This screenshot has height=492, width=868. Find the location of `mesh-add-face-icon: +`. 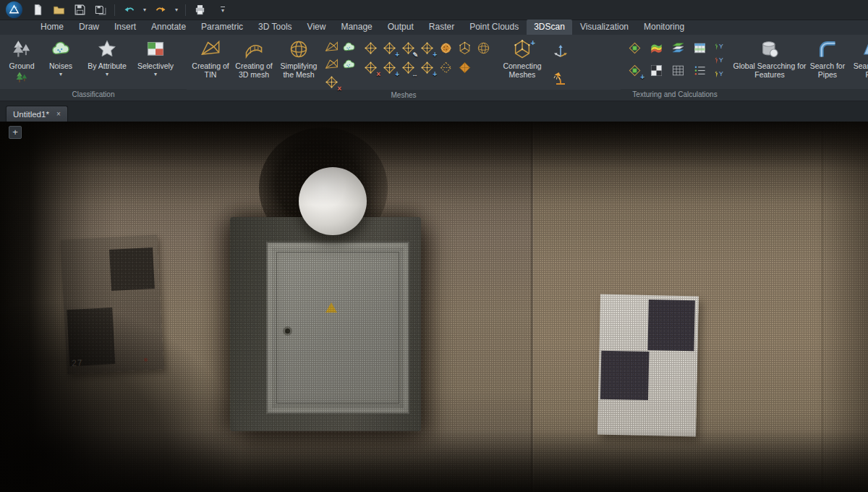

mesh-add-face-icon: + is located at coordinates (389, 68).